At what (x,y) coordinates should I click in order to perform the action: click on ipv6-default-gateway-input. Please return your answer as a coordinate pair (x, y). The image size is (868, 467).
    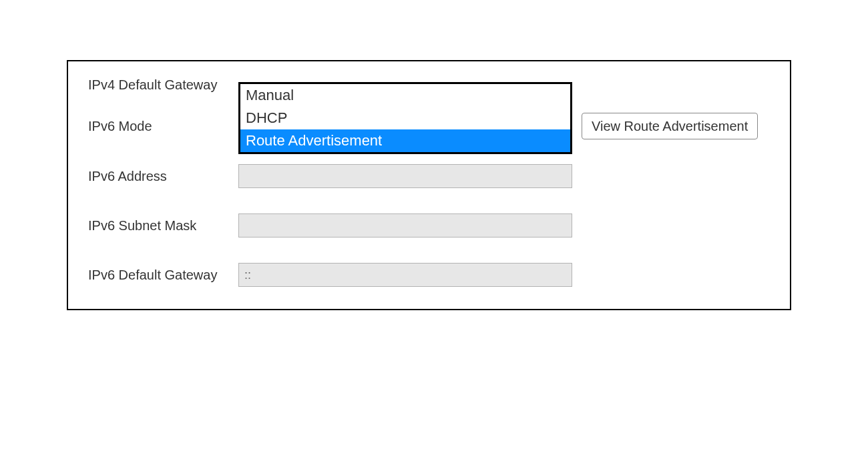
    Looking at the image, I should click on (405, 275).